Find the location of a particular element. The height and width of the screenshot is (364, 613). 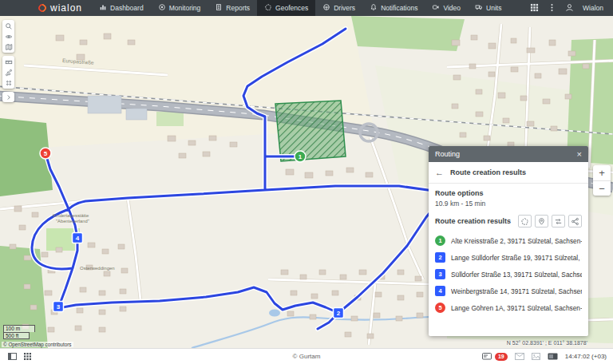

route-stop-row: 3Sülldorfer Straße 13, 39171 Sülzetal, S… is located at coordinates (508, 275).